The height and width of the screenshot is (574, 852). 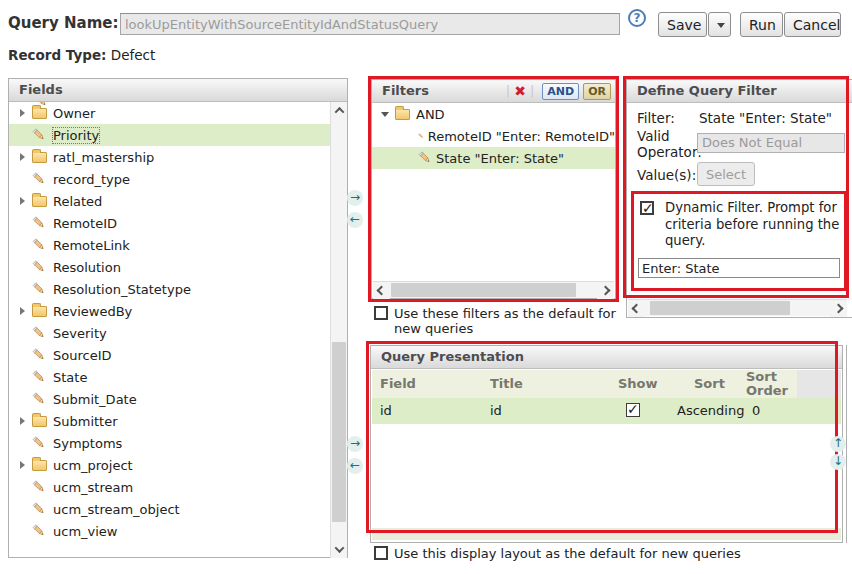 What do you see at coordinates (494, 114) in the screenshot?
I see `filter-root-node: AND` at bounding box center [494, 114].